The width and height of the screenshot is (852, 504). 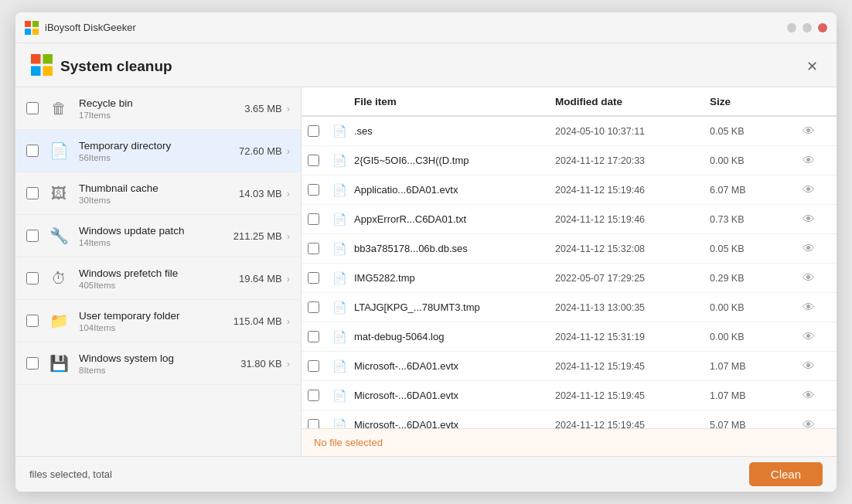 What do you see at coordinates (162, 104) in the screenshot?
I see `left-item-name-recycle-bin: Recycle bin` at bounding box center [162, 104].